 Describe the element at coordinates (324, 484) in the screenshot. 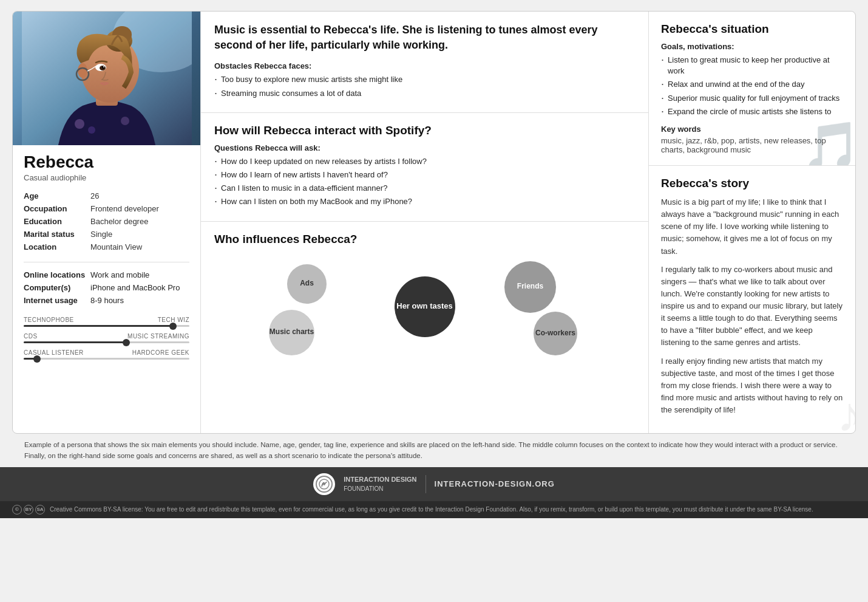

I see `footer-logo` at that location.